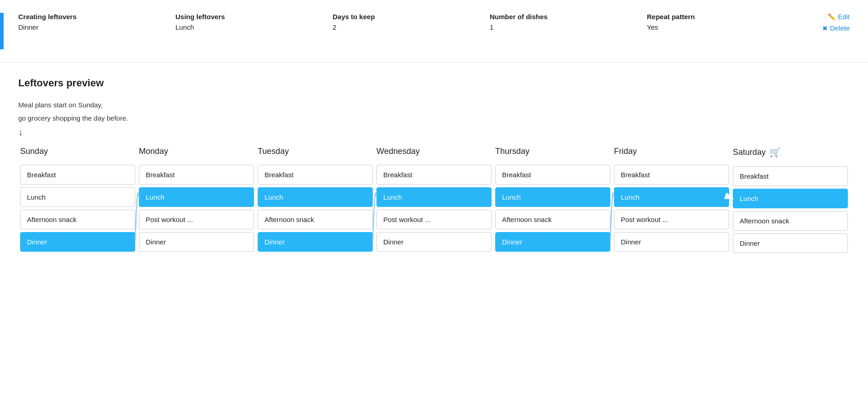 The image size is (868, 402). I want to click on meal-slot-saturday-2: Afternoon snack, so click(790, 221).